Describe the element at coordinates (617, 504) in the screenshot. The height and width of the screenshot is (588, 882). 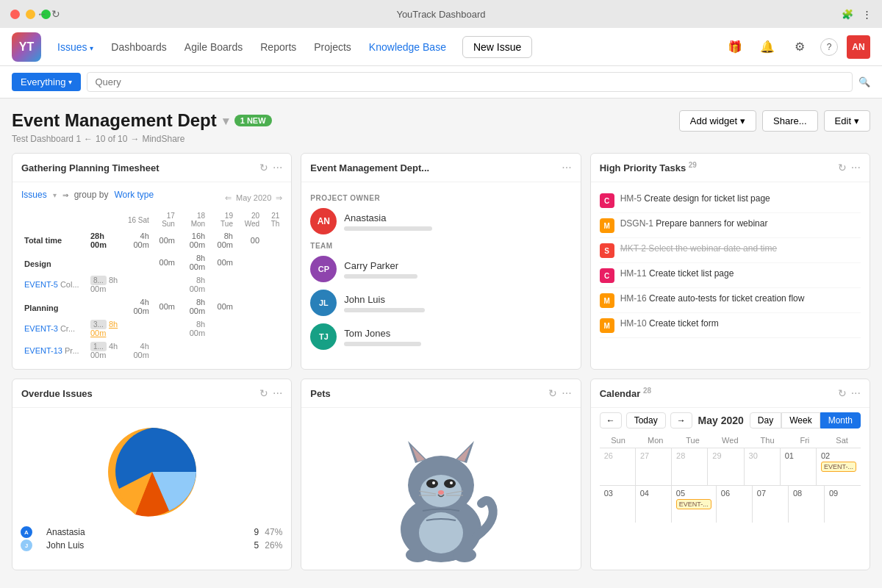
I see `cal-day-03: 03` at that location.